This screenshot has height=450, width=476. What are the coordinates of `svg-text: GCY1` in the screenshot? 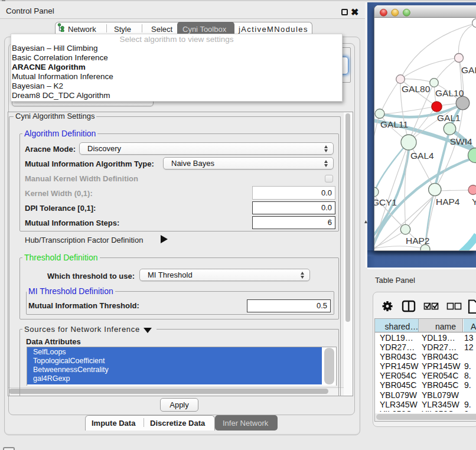 It's located at (386, 202).